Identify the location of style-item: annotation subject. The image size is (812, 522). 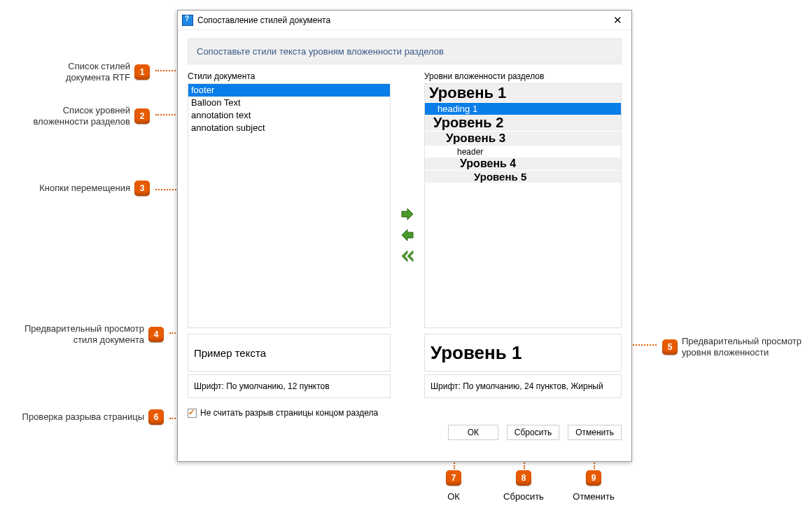
(289, 128).